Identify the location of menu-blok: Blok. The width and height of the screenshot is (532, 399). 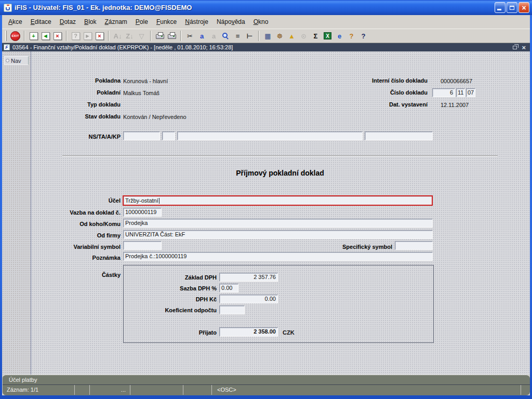
(90, 22).